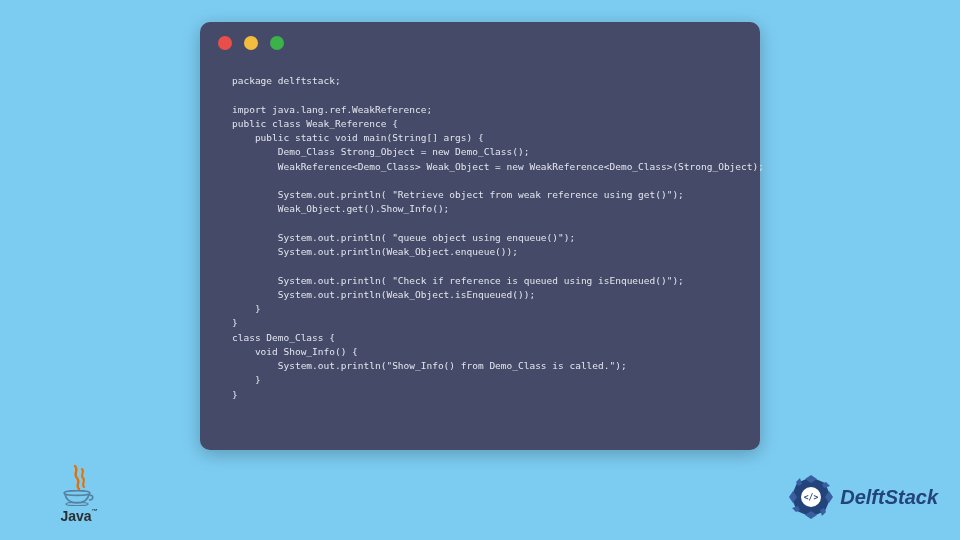 This screenshot has height=540, width=960. Describe the element at coordinates (251, 43) in the screenshot. I see `window-traffic-lights` at that location.